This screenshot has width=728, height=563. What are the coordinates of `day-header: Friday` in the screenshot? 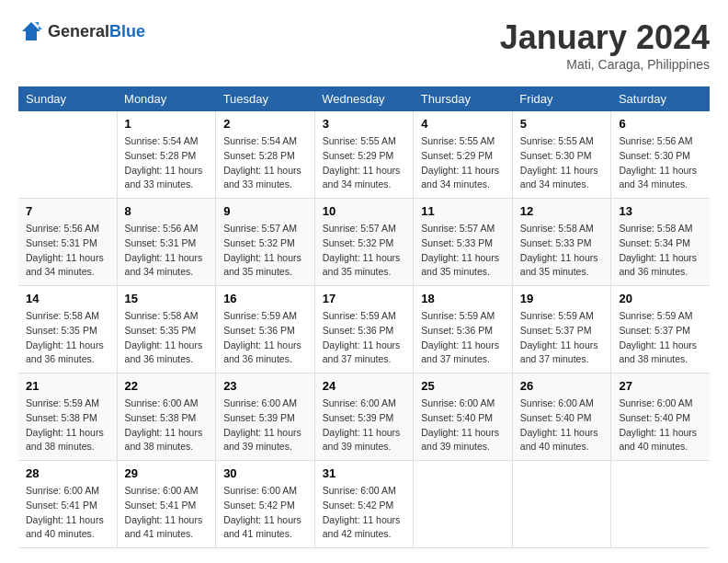 It's located at (562, 99).